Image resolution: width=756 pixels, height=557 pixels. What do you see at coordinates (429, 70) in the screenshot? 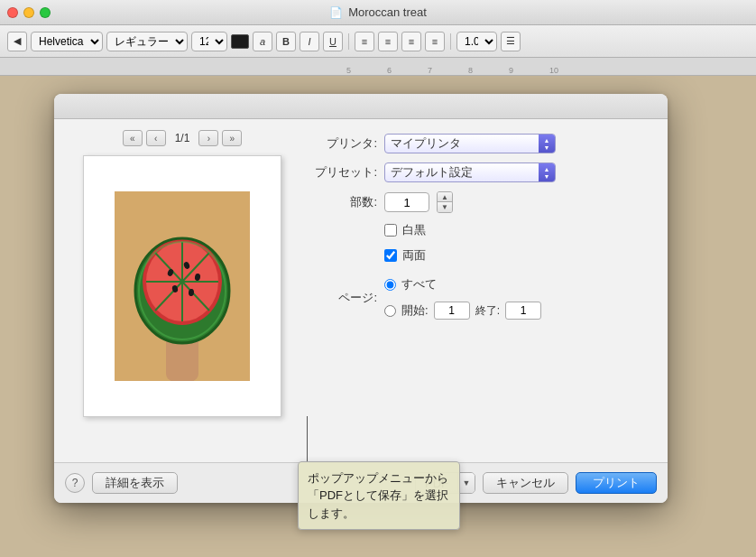
I see `ruler-tick: 7` at bounding box center [429, 70].